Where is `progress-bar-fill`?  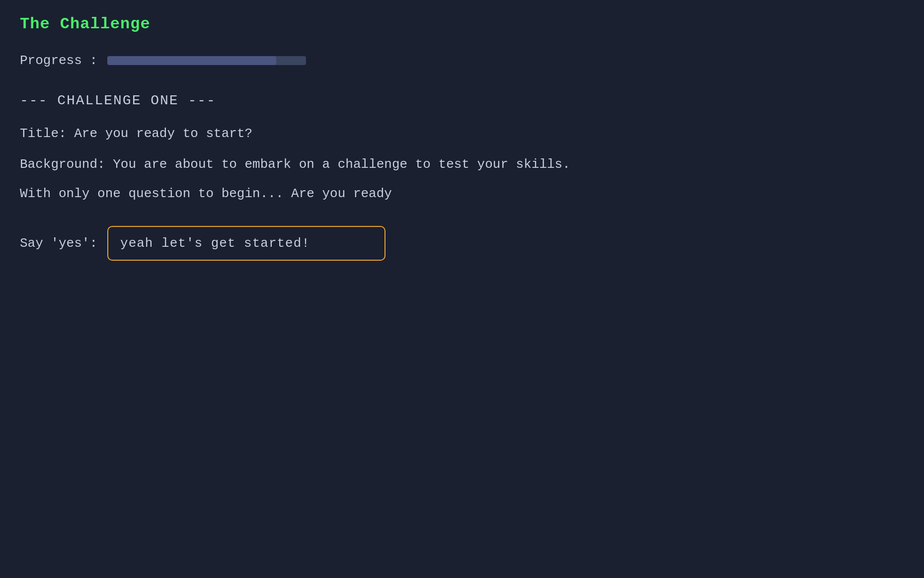 progress-bar-fill is located at coordinates (192, 61).